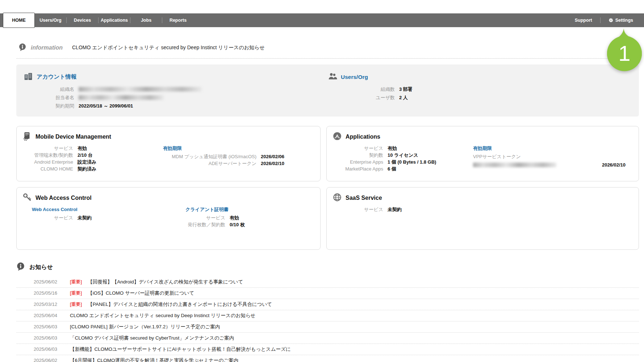 The height and width of the screenshot is (362, 644). Describe the element at coordinates (482, 153) in the screenshot. I see `applications-card: Applications サービス 有効 契約数 10 ライセンス Enterp…` at that location.